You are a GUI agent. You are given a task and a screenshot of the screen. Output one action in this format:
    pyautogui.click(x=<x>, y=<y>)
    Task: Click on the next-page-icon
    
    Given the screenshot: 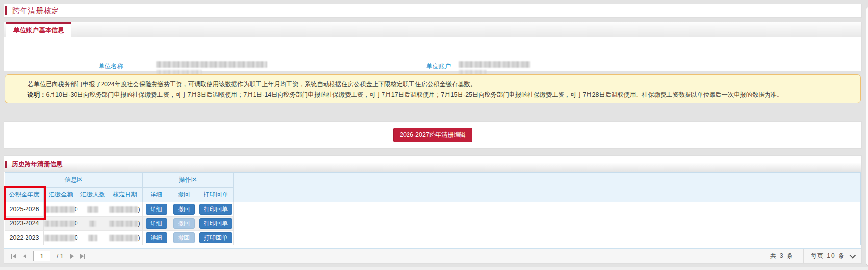 What is the action you would take?
    pyautogui.click(x=72, y=256)
    